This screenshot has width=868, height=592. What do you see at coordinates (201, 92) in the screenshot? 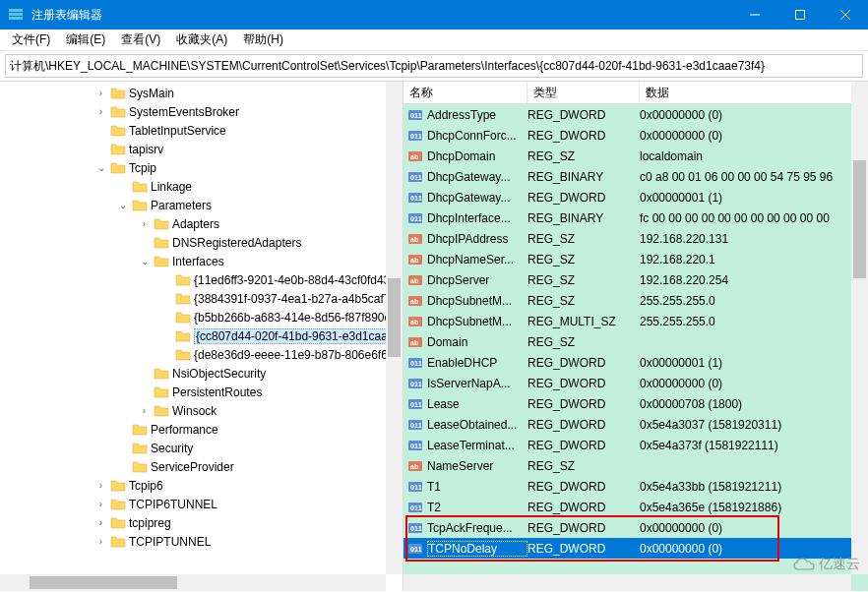
I see `tree-node: ›SysMain` at bounding box center [201, 92].